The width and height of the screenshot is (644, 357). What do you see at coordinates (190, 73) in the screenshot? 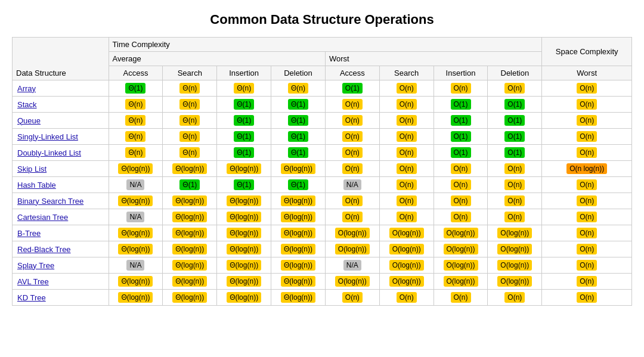
I see `col-avg-search: Search` at bounding box center [190, 73].